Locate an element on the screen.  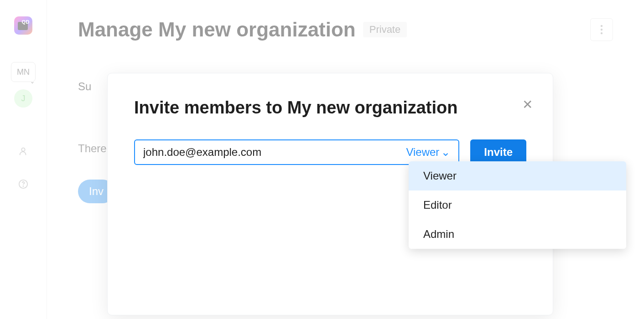
role-selector: Viewer ⌄ is located at coordinates (428, 152).